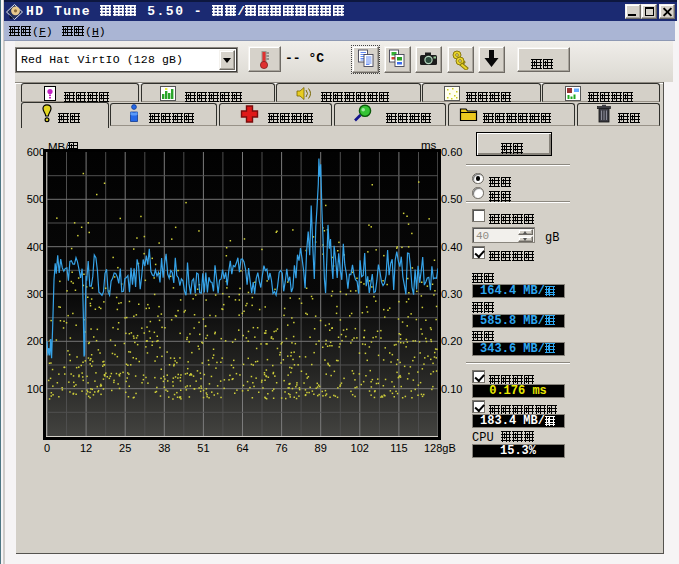 The height and width of the screenshot is (564, 679). I want to click on svg-text: 0, so click(47, 448).